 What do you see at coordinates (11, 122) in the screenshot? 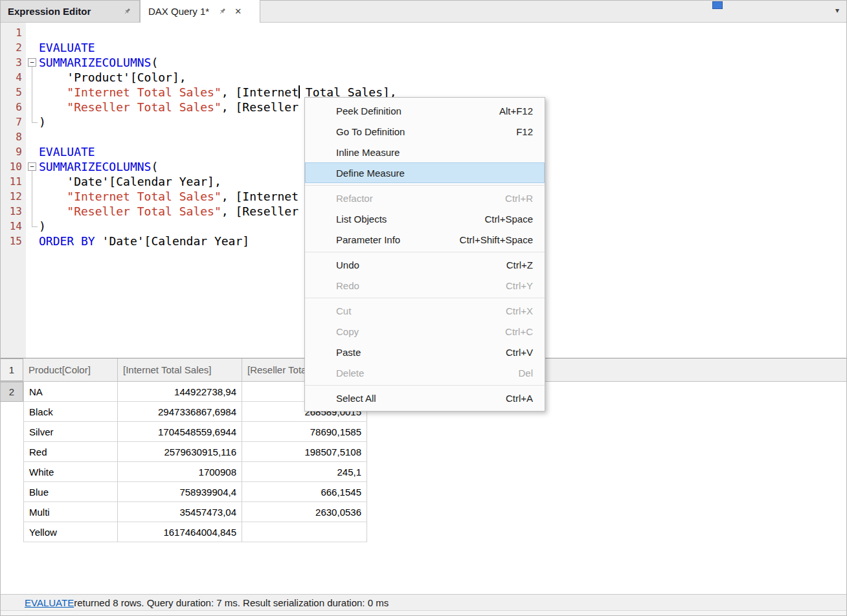
I see `line-number: 7` at bounding box center [11, 122].